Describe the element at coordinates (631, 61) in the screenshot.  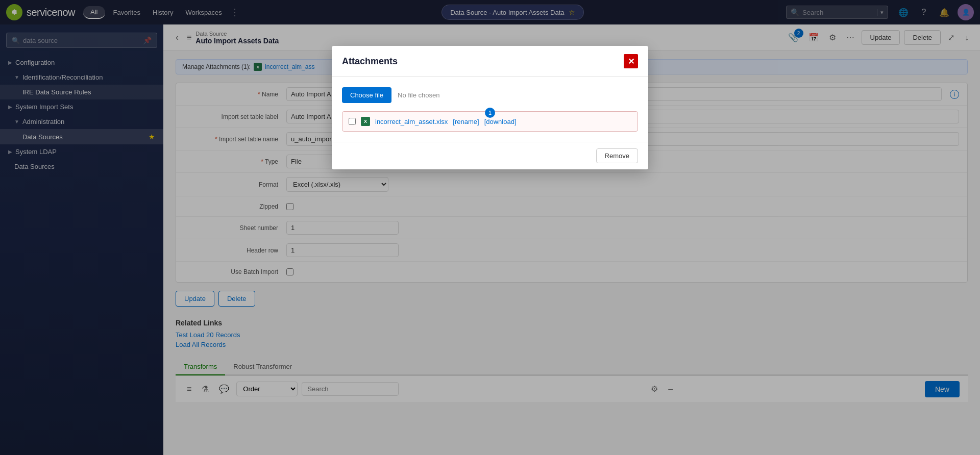
I see `modal-close-button: ✕` at that location.